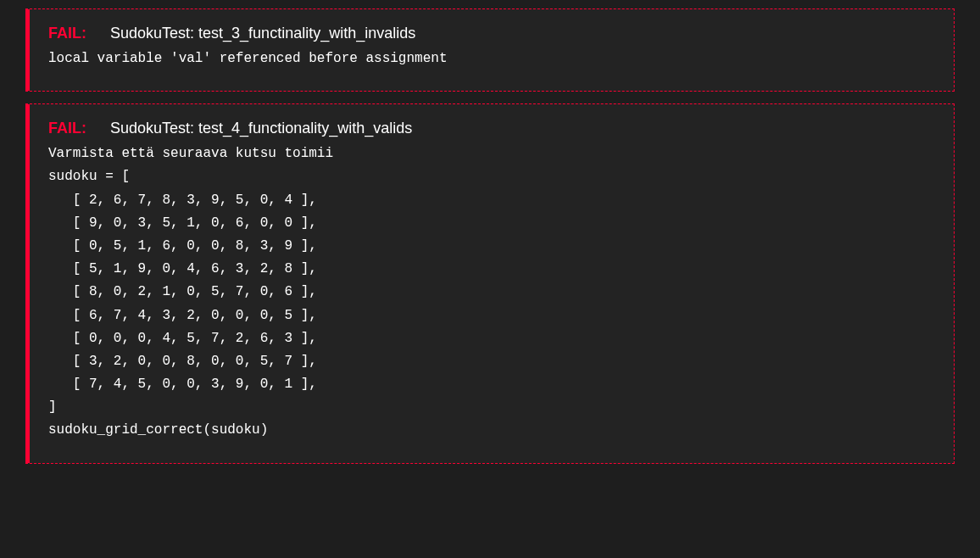 This screenshot has height=558, width=980. What do you see at coordinates (261, 129) in the screenshot?
I see `test-name: SudokuTest: test_4_functionality_with_va…` at bounding box center [261, 129].